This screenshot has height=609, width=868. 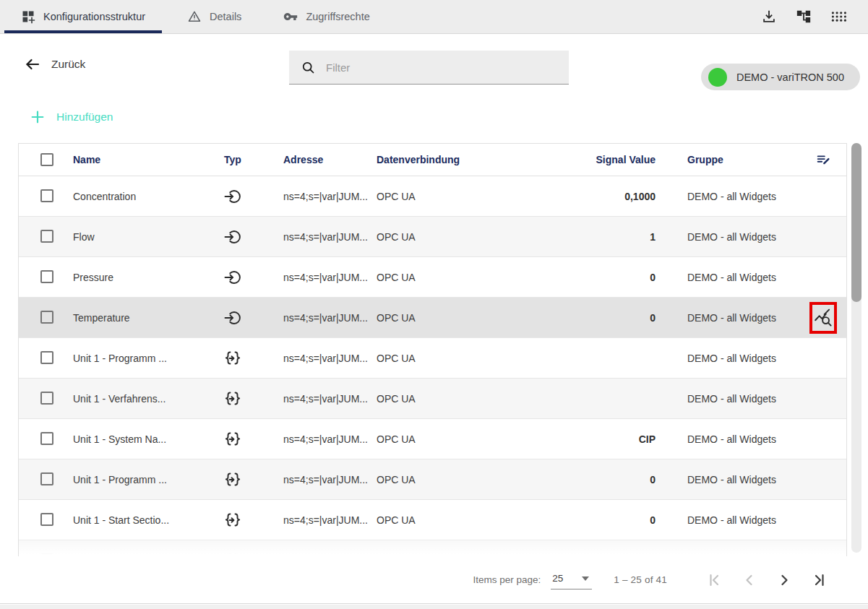 I want to click on table-header-row: Name Typ Adresse Datenverbindung Signal …, so click(x=432, y=160).